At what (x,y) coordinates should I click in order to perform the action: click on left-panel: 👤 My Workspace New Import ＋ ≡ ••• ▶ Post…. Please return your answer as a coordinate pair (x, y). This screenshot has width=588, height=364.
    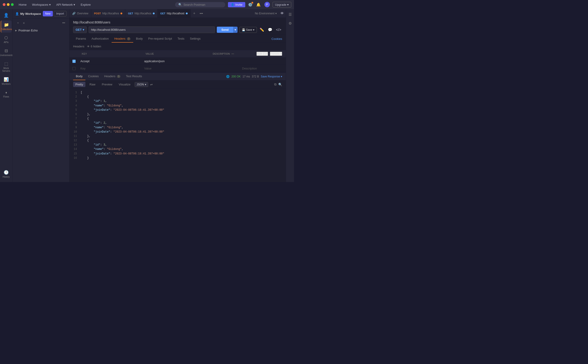
    Looking at the image, I should click on (41, 96).